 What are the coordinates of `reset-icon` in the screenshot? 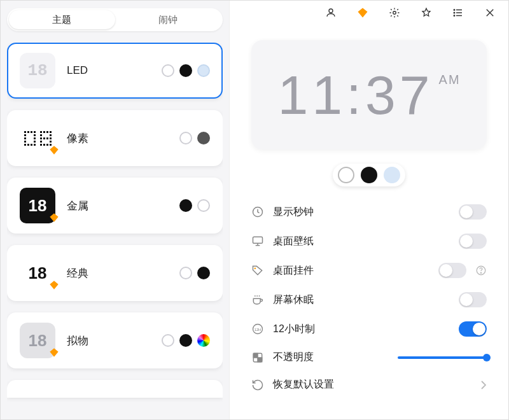 It's located at (258, 385).